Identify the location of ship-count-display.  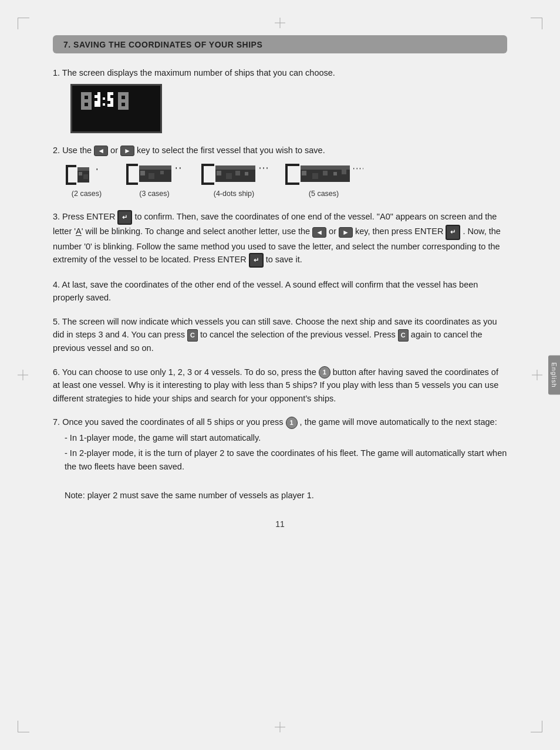
(289, 108).